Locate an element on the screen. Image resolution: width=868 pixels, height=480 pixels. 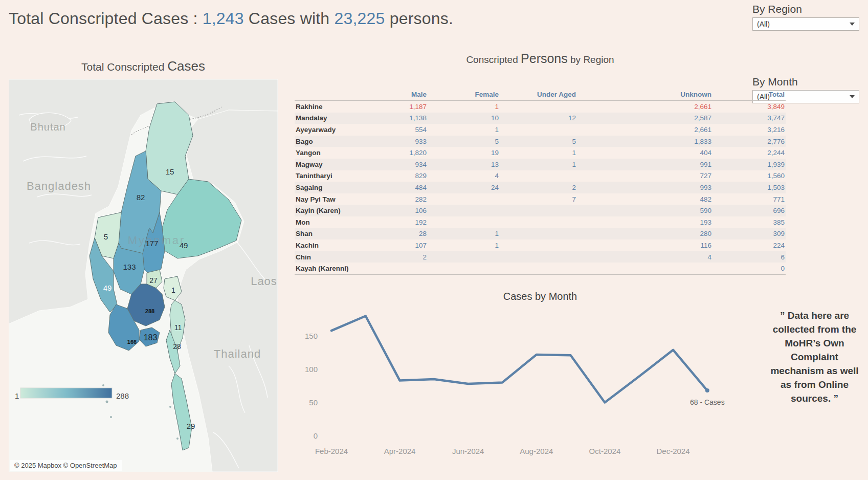
row-value-total: 224 is located at coordinates (749, 246).